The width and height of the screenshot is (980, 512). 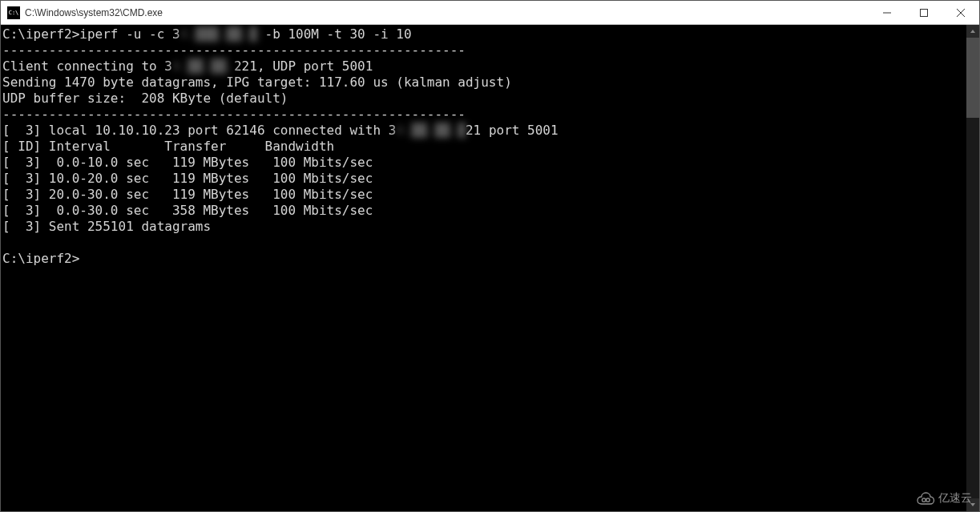 What do you see at coordinates (955, 498) in the screenshot?
I see `watermark-text: 亿速云` at bounding box center [955, 498].